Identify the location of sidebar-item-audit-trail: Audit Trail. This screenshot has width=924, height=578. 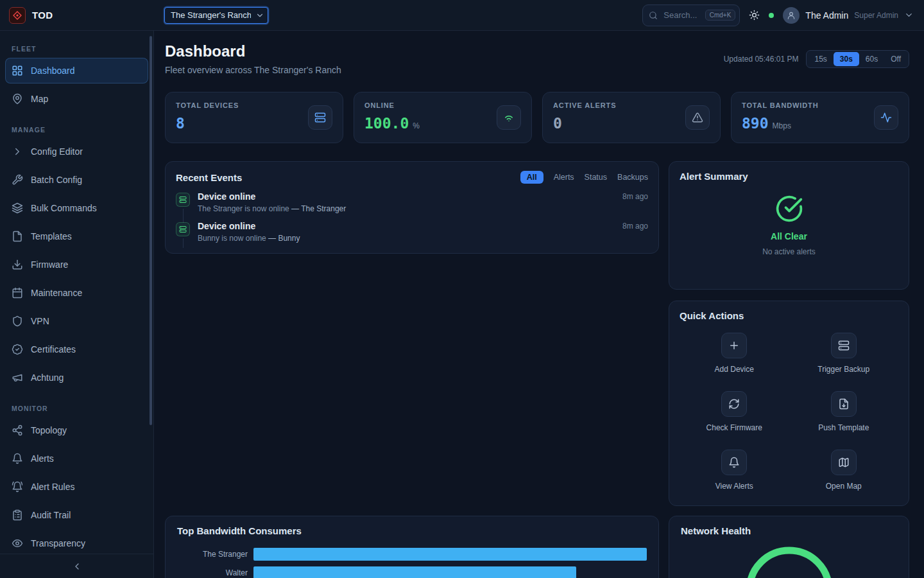
(77, 515).